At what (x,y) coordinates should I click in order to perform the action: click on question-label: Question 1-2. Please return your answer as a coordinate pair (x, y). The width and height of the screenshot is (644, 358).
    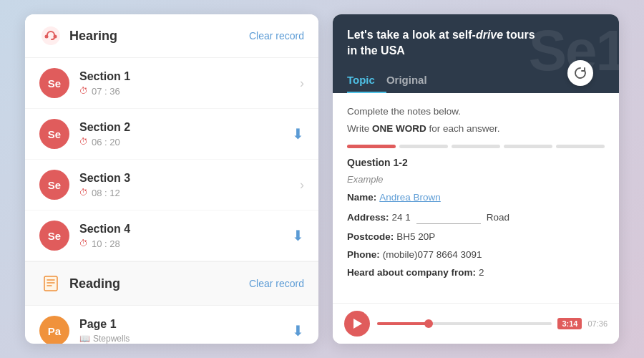
    Looking at the image, I should click on (476, 163).